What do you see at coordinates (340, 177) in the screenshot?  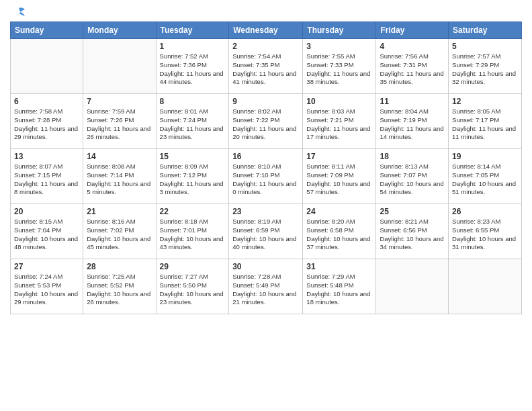 I see `calendar-cell: 17Sunrise: 8:11 AMSunset: 7:09 PMDayligh…` at bounding box center [340, 177].